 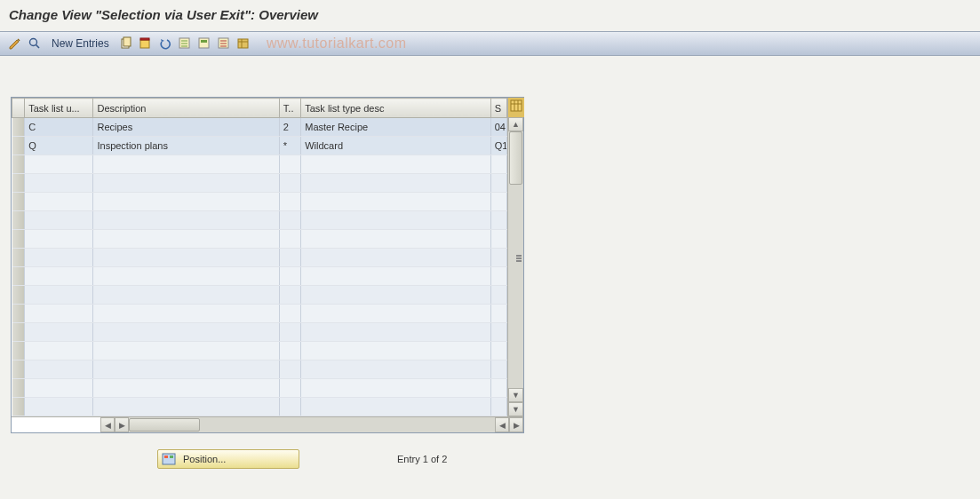 I want to click on cell-description: Inspection plans, so click(x=187, y=146).